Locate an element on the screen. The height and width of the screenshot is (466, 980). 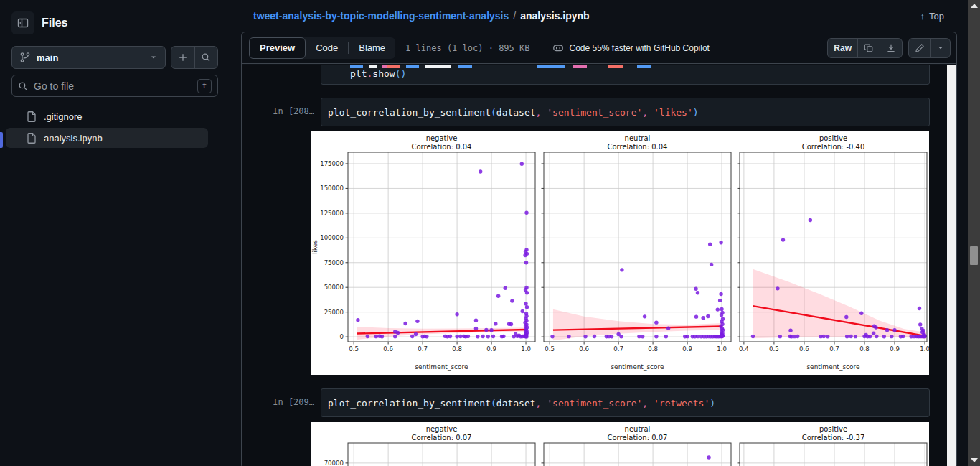
svg-text: 100000 is located at coordinates (331, 238).